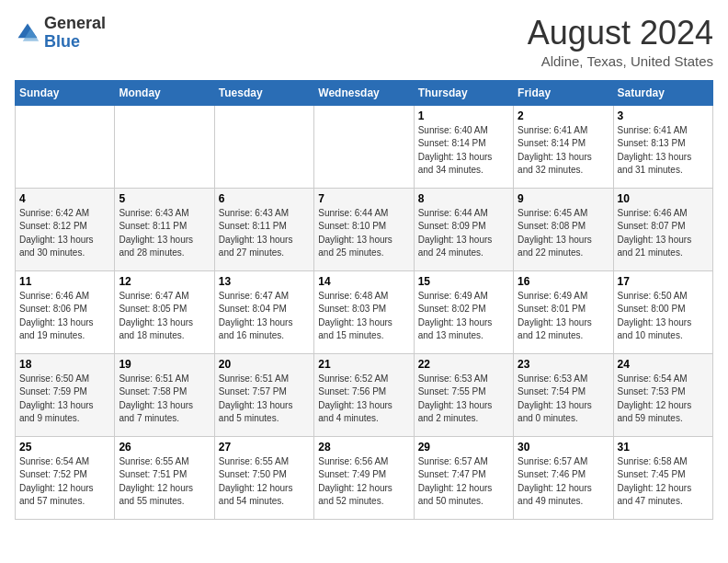  Describe the element at coordinates (164, 399) in the screenshot. I see `day-info: Sunrise: 6:51 AM Sunset: 7:58 PM Dayligh…` at that location.